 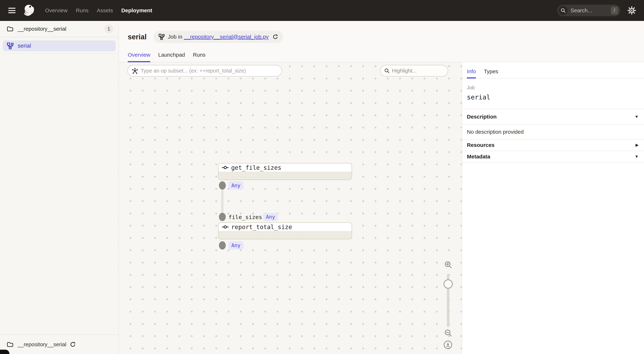 I want to click on primary-nav: Overview Runs Assets Deployment, so click(x=98, y=11).